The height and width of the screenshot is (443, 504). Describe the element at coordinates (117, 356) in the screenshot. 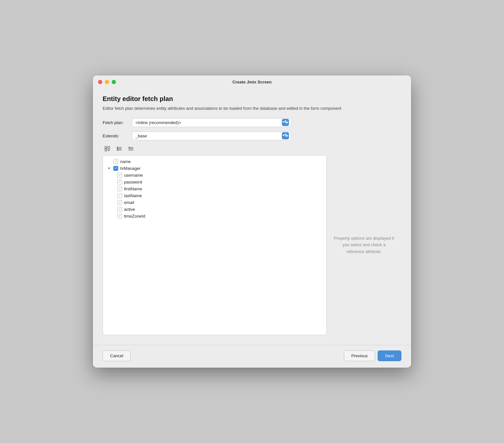

I see `cancel-button: Cancel` at that location.